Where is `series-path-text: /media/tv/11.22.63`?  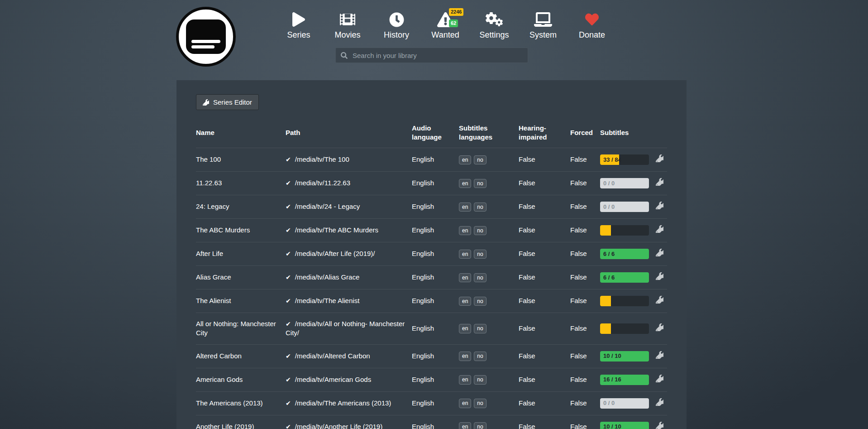
series-path-text: /media/tv/11.22.63 is located at coordinates (323, 183).